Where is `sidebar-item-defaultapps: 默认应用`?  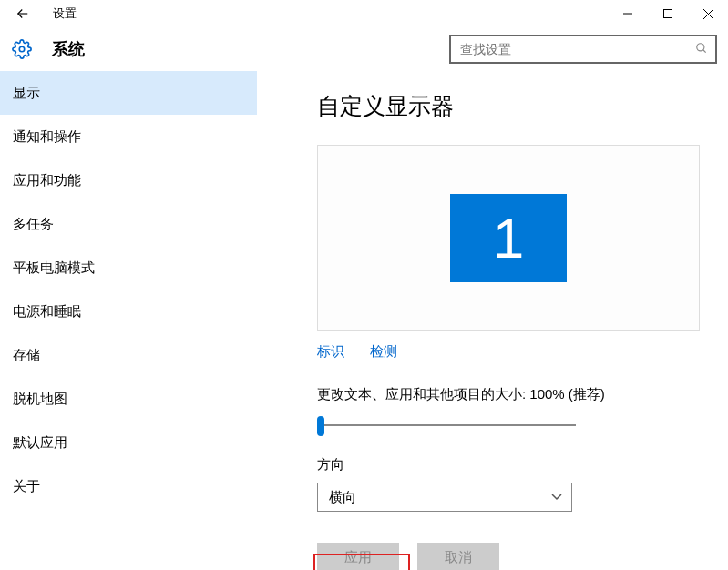 sidebar-item-defaultapps: 默认应用 is located at coordinates (128, 443).